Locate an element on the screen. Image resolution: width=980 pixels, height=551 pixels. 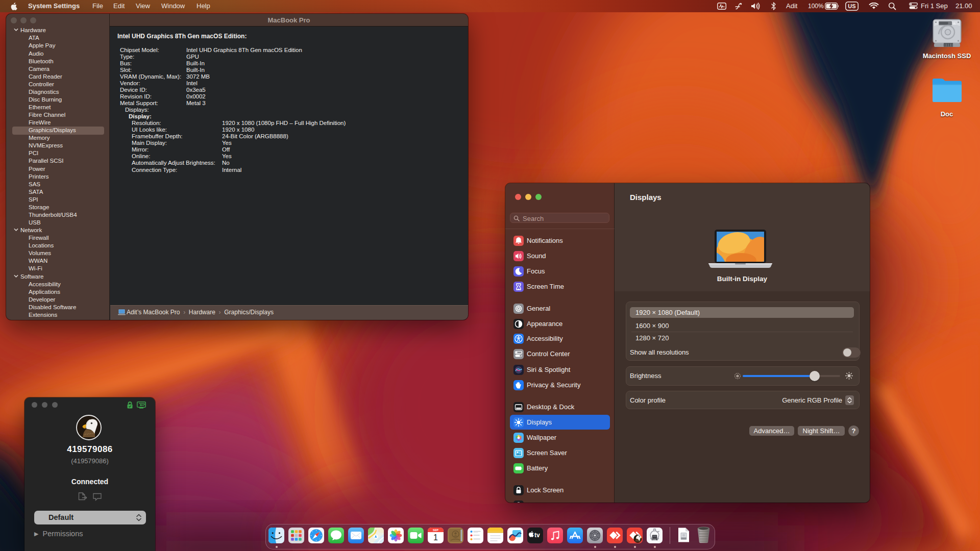
svg-text: US is located at coordinates (851, 6).